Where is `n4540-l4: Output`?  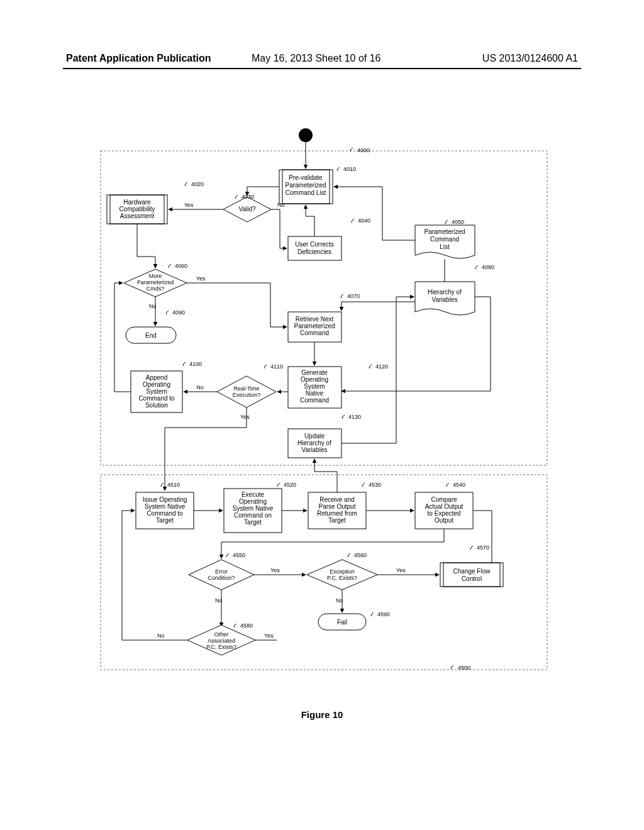 n4540-l4: Output is located at coordinates (444, 521).